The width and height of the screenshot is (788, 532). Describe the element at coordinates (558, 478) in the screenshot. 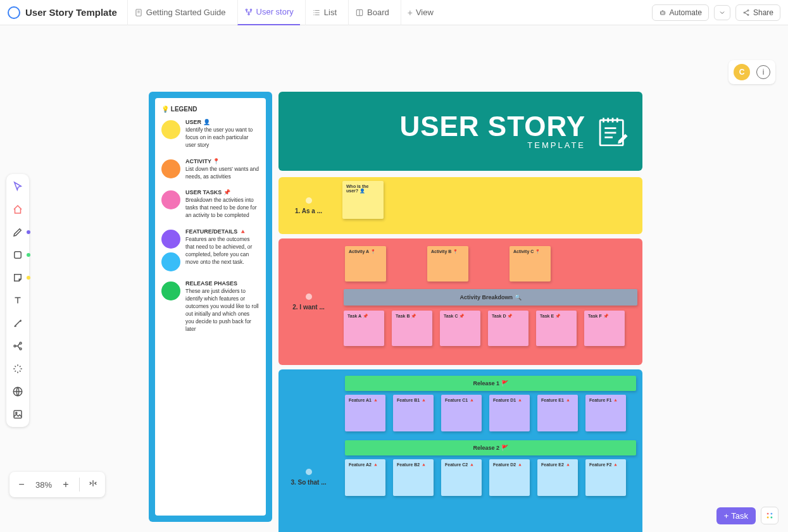

I see `feature-sticky: Feature E2 🔺` at that location.